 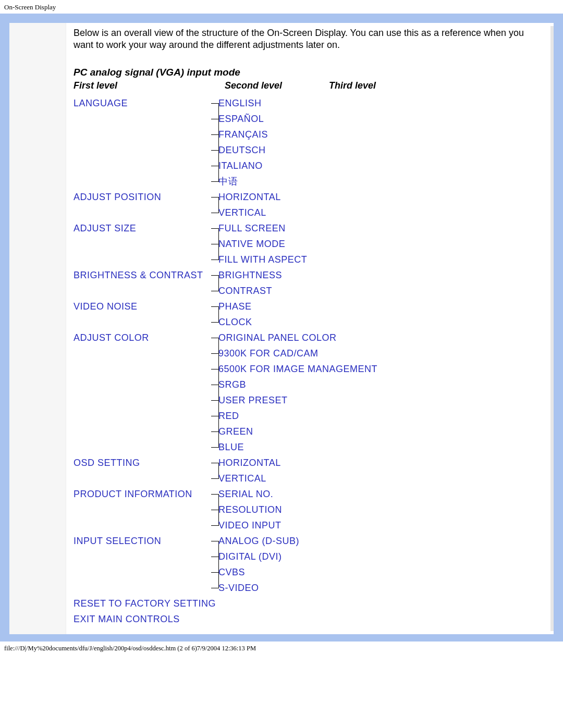 I want to click on second-level-item: RESOLUTION, so click(x=250, y=510).